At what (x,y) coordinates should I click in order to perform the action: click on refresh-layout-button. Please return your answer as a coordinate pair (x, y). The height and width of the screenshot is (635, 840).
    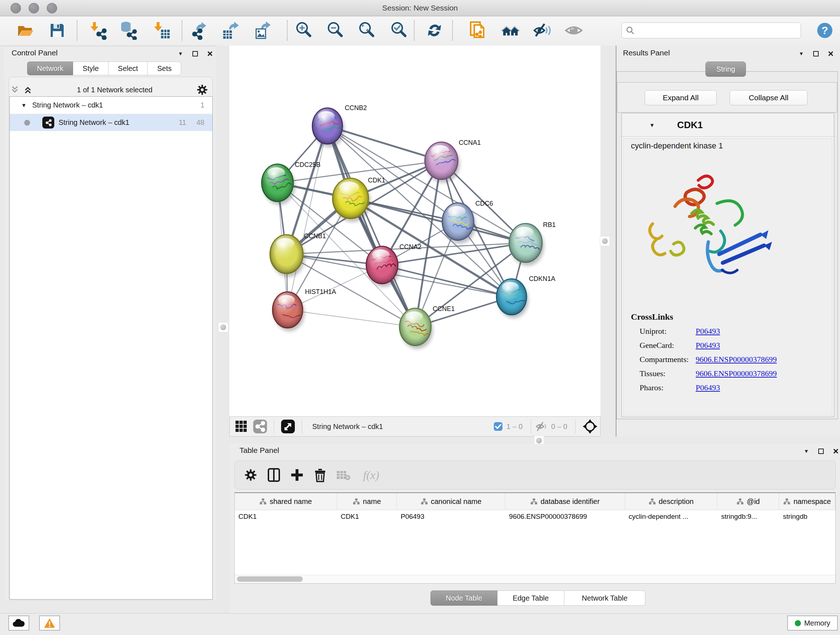
    Looking at the image, I should click on (434, 30).